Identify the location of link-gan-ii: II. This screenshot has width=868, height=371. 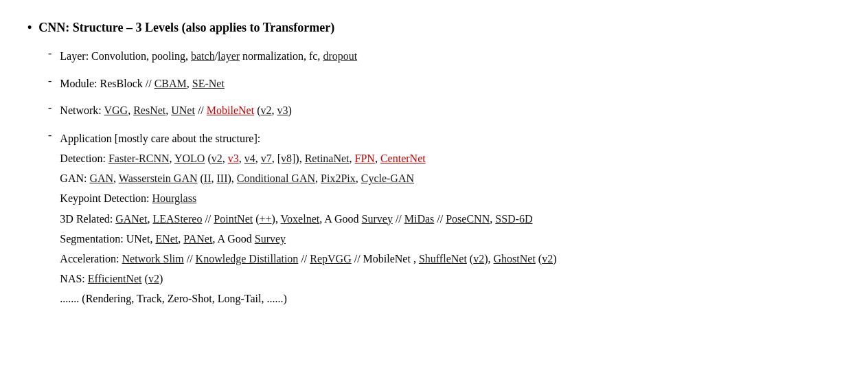
(207, 179).